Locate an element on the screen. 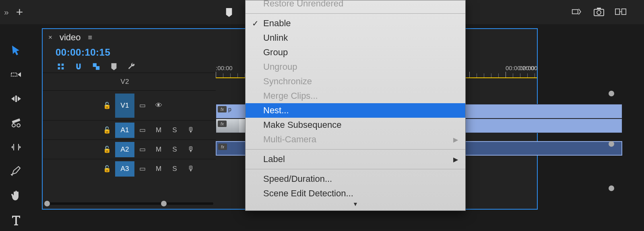  panel-overflow-chevrons: » is located at coordinates (6, 12).